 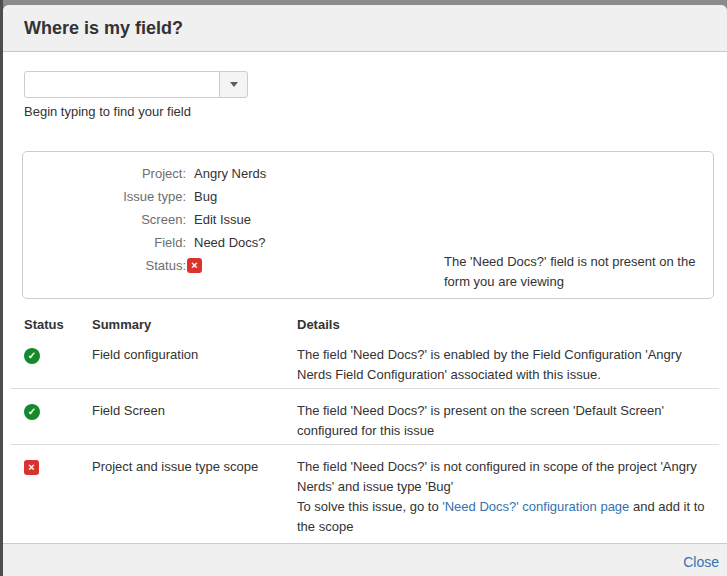 What do you see at coordinates (144, 220) in the screenshot?
I see `context-rows: Project: Angry Nerds Issue type: Bug Scr…` at bounding box center [144, 220].